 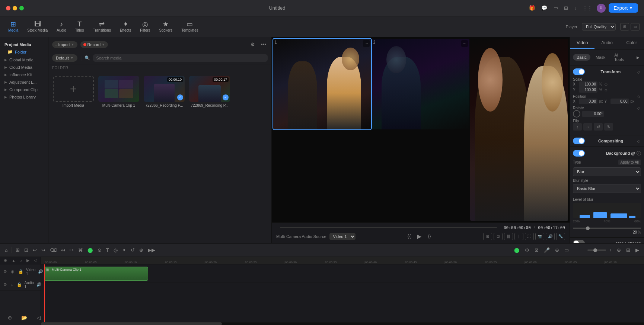 What do you see at coordinates (577, 127) in the screenshot?
I see `flip-vertical-btn: ↕` at bounding box center [577, 127].